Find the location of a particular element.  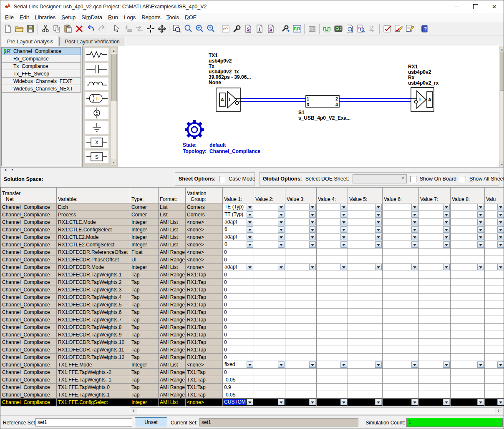

value-combobox: 6 is located at coordinates (238, 229).